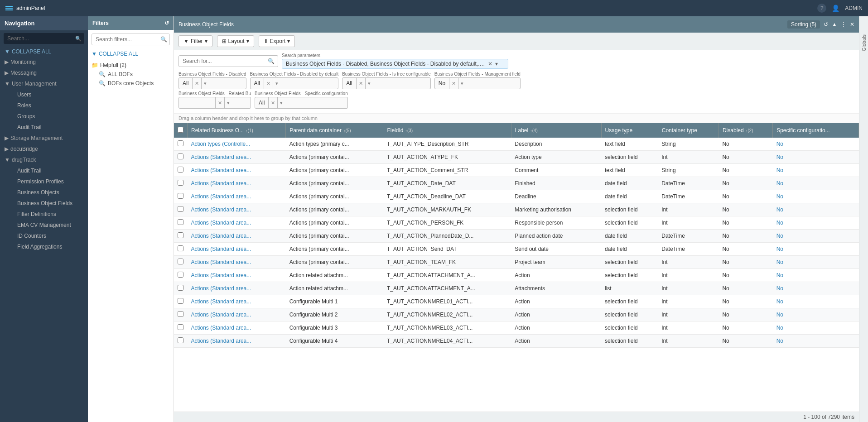  What do you see at coordinates (361, 83) in the screenshot?
I see `chip-free-configurable-clear: ✕` at bounding box center [361, 83].